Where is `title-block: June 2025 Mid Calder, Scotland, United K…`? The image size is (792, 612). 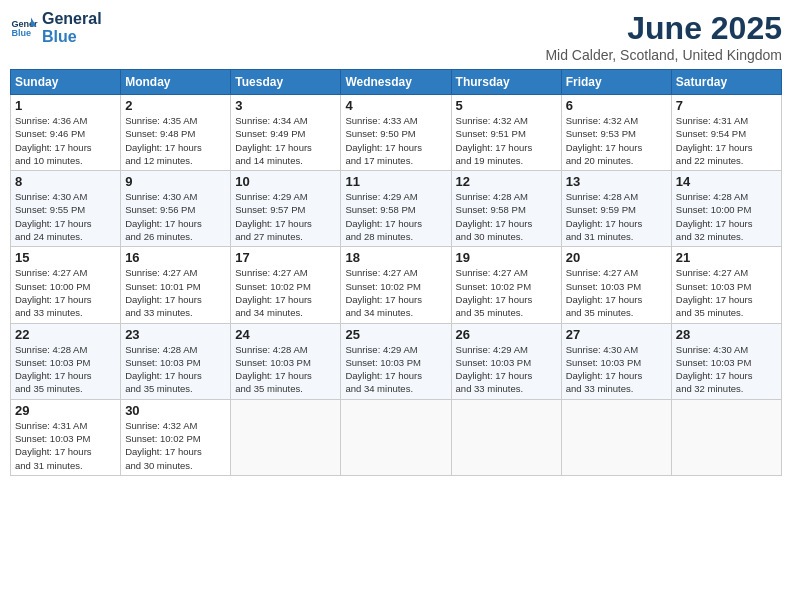 title-block: June 2025 Mid Calder, Scotland, United K… is located at coordinates (664, 36).